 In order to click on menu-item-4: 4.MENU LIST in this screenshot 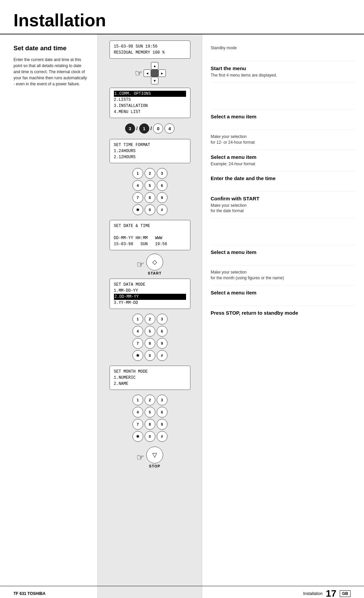, I will do `click(127, 112)`.